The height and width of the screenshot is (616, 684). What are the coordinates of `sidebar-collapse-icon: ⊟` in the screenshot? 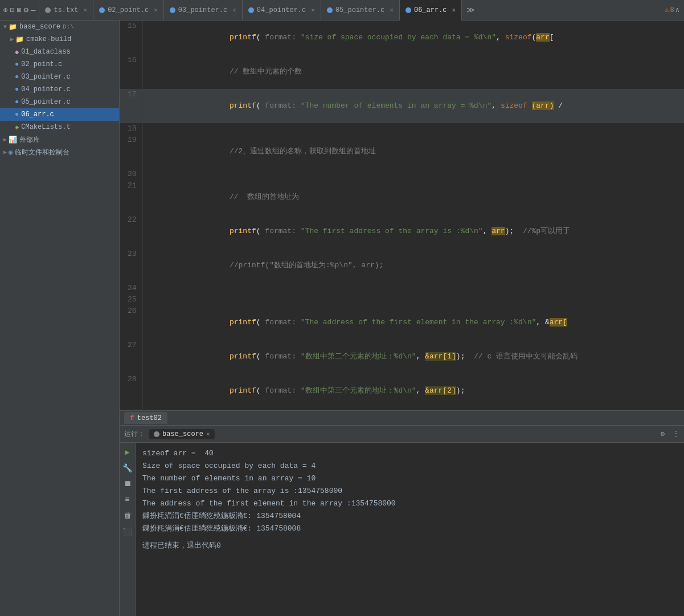 It's located at (13, 10).